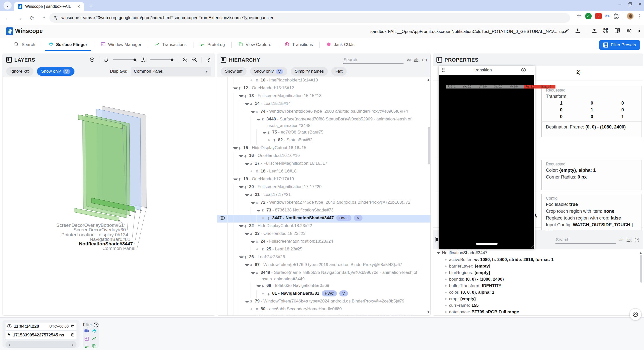  I want to click on zoom-in-icon, so click(185, 60).